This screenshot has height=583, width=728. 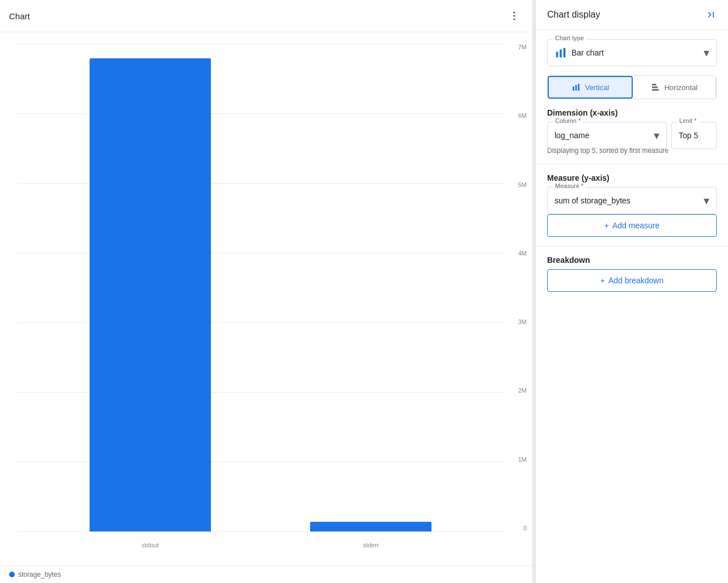 What do you see at coordinates (371, 527) in the screenshot?
I see `bar-stderr` at bounding box center [371, 527].